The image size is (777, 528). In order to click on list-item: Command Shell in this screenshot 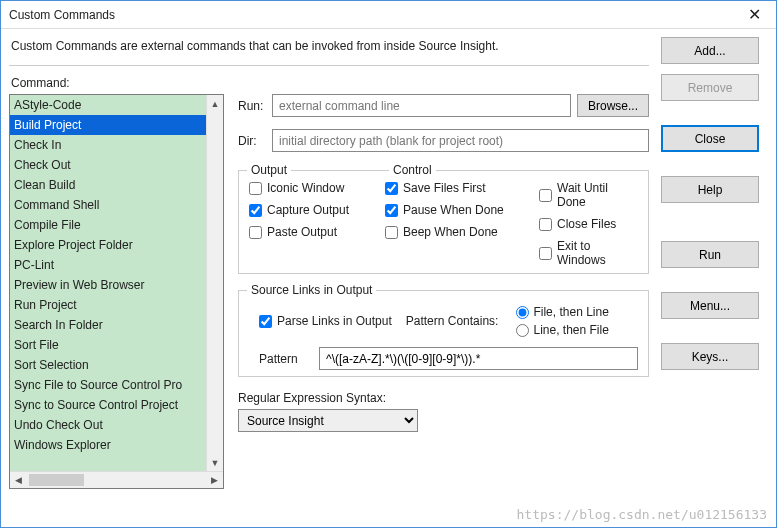, I will do `click(116, 205)`.